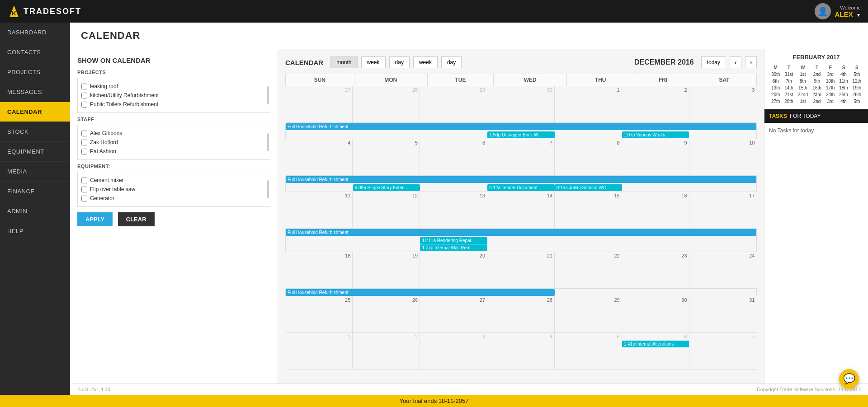  What do you see at coordinates (817, 88) in the screenshot?
I see `mini-day: 16th` at bounding box center [817, 88].